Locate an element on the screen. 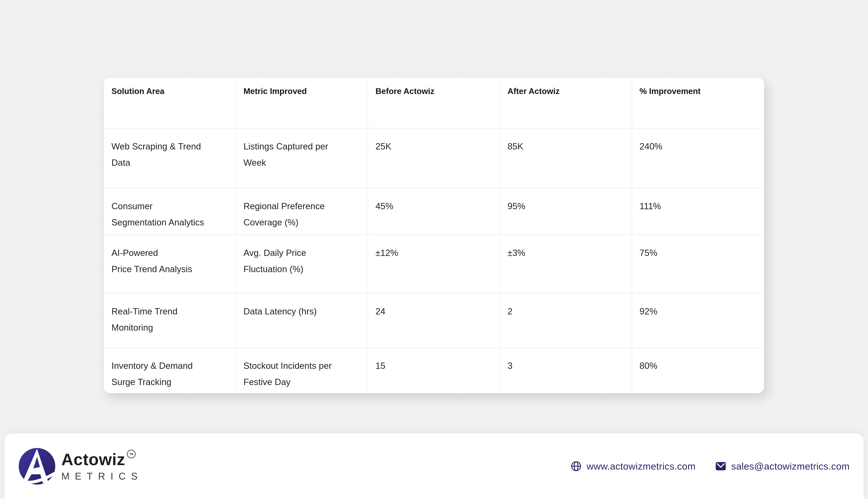  email-icon is located at coordinates (721, 466).